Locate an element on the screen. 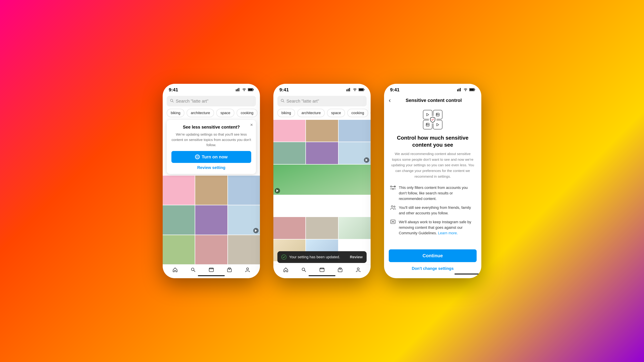  main-content-title: Control how much sensitive content you s… is located at coordinates (432, 141).